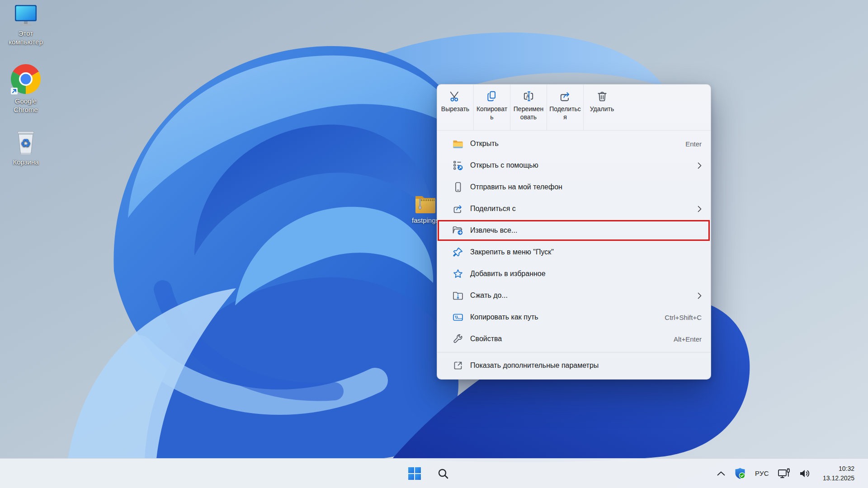 Image resolution: width=868 pixels, height=488 pixels. I want to click on this-pc-icon, so click(26, 15).